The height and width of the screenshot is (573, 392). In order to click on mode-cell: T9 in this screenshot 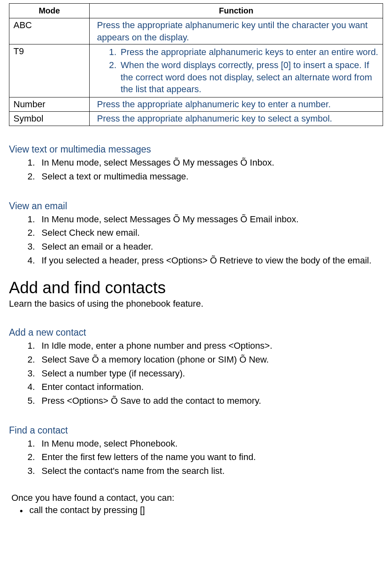, I will do `click(50, 71)`.